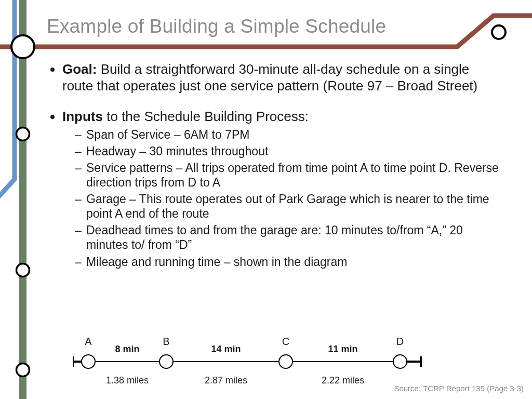 This screenshot has width=532, height=399. What do you see at coordinates (288, 262) in the screenshot?
I see `input-item: Mileage and running time – shown in the …` at bounding box center [288, 262].